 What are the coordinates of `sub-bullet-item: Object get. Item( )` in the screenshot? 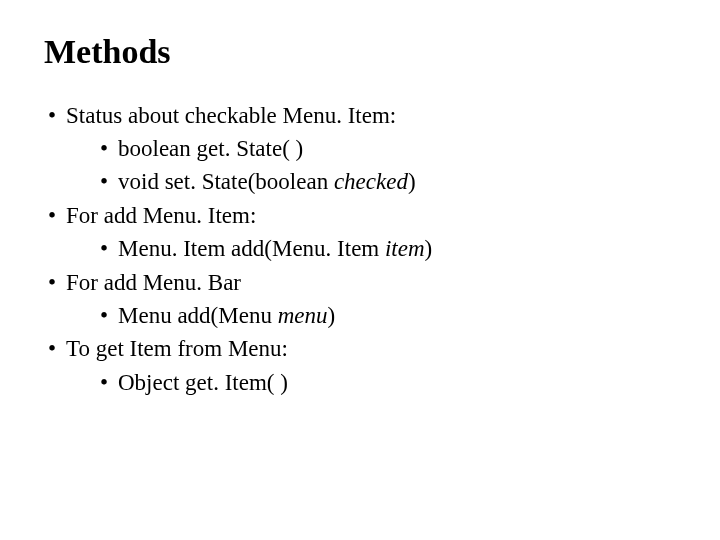 It's located at (388, 382).